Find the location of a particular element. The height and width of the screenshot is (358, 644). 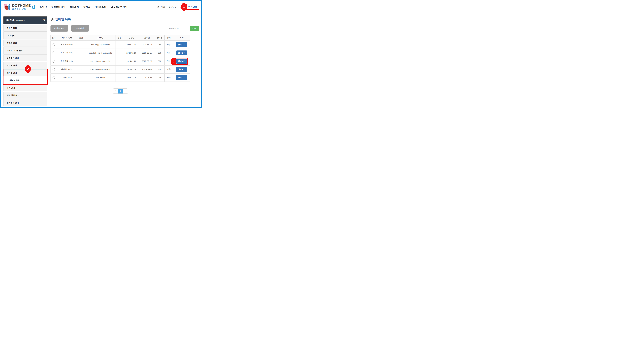

page-title-row: 웹메일 목록 is located at coordinates (124, 19).